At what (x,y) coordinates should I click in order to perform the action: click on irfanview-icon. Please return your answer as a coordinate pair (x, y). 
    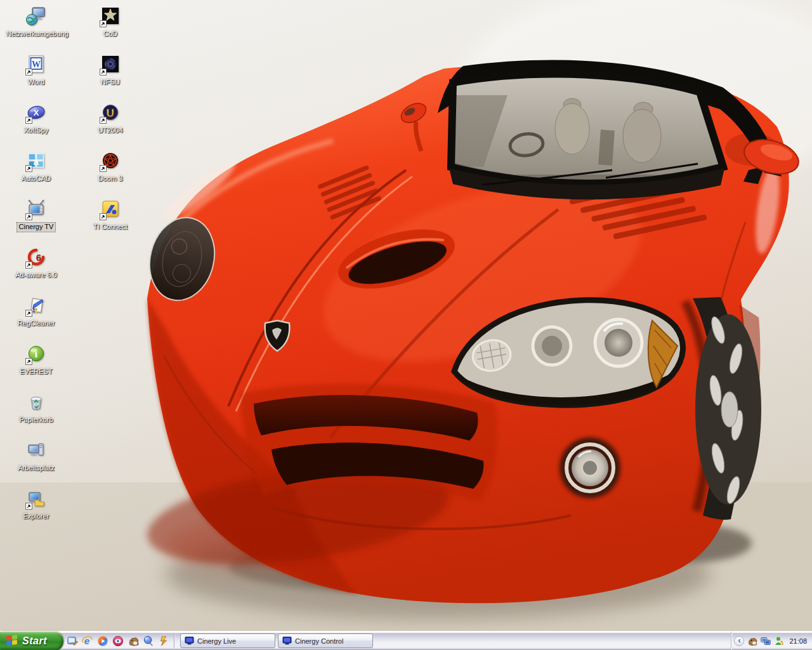
    Looking at the image, I should click on (118, 641).